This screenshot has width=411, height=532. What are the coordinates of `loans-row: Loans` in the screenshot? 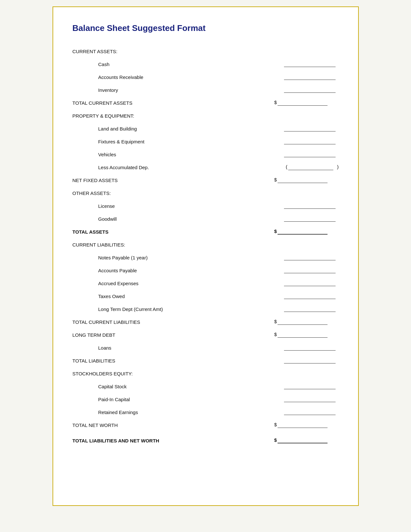 It's located at (206, 346).